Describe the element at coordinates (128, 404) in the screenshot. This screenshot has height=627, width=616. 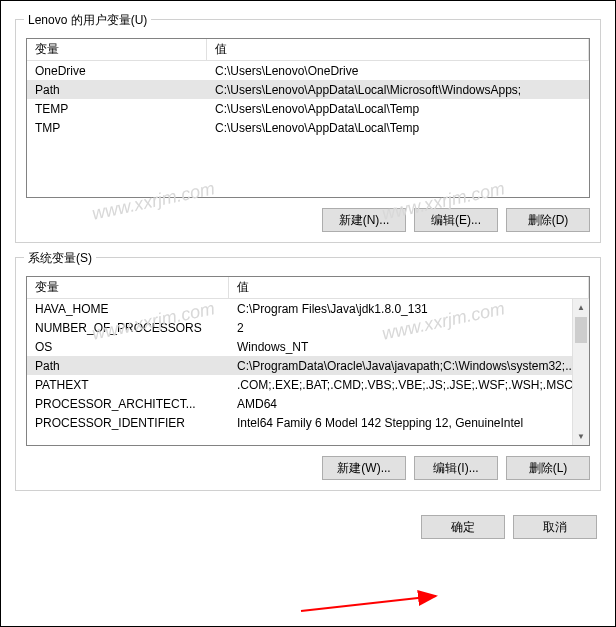
I see `var-name-cell: PROCESSOR_ARCHITECT...` at that location.